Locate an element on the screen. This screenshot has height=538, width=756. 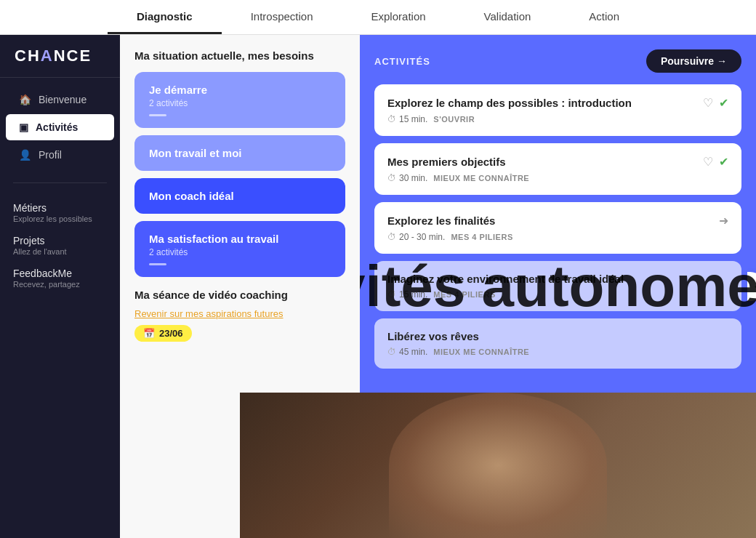
sidebar-section-feedbackme: FeedbackMe Recevez, partagez is located at coordinates (60, 278).